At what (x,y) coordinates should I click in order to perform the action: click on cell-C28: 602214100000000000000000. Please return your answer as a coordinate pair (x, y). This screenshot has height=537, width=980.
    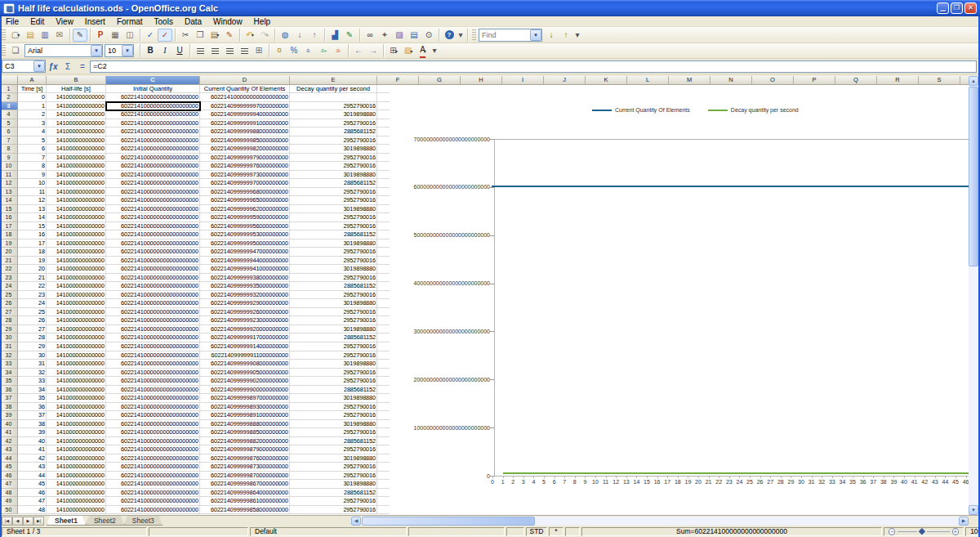
    Looking at the image, I should click on (154, 320).